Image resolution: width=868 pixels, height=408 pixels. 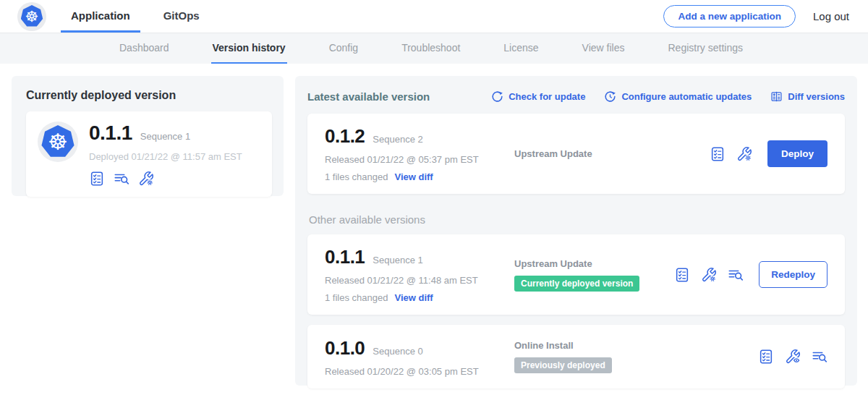 What do you see at coordinates (777, 97) in the screenshot?
I see `diff-panes-icon` at bounding box center [777, 97].